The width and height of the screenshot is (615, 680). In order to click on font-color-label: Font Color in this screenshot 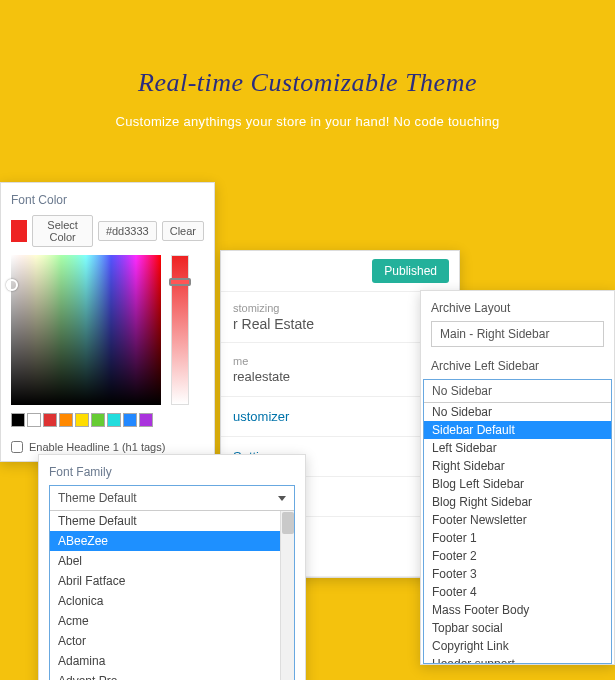, I will do `click(108, 200)`.